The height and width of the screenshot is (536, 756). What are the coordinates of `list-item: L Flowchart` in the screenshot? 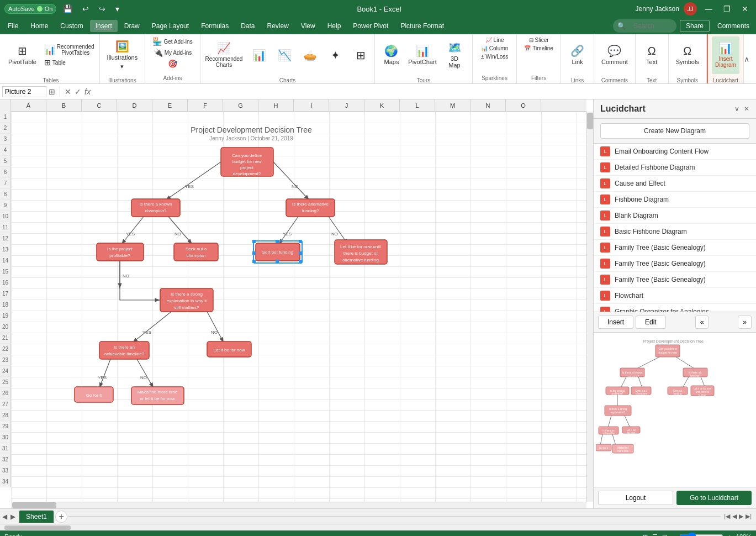 It's located at (675, 296).